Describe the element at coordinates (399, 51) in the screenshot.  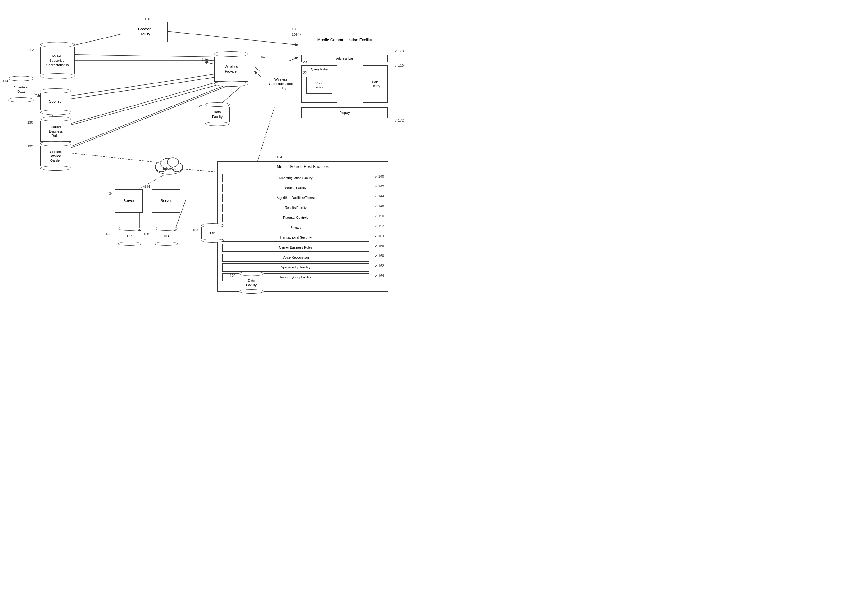
I see `ref-178: ↙ 178` at that location.